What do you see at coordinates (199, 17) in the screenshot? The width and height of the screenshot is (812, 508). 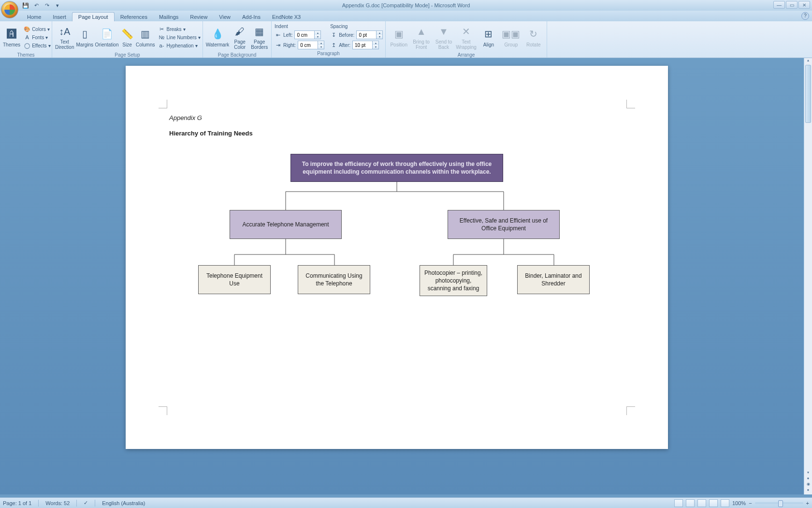 I see `tab-review: Review` at bounding box center [199, 17].